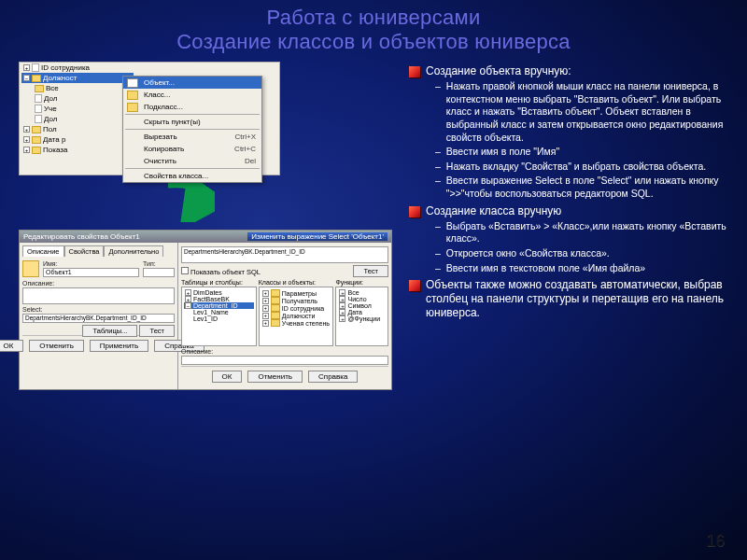 The height and width of the screenshot is (560, 747). Describe the element at coordinates (159, 263) in the screenshot. I see `label-type: Тип:` at that location.